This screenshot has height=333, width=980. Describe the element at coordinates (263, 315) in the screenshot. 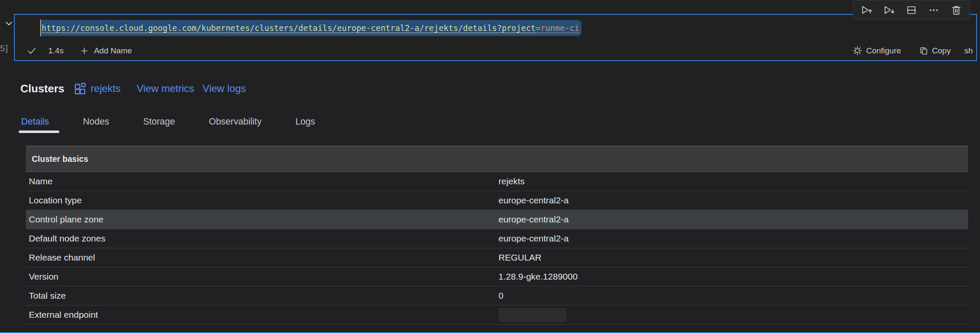

I see `row-label: External endpoint` at that location.